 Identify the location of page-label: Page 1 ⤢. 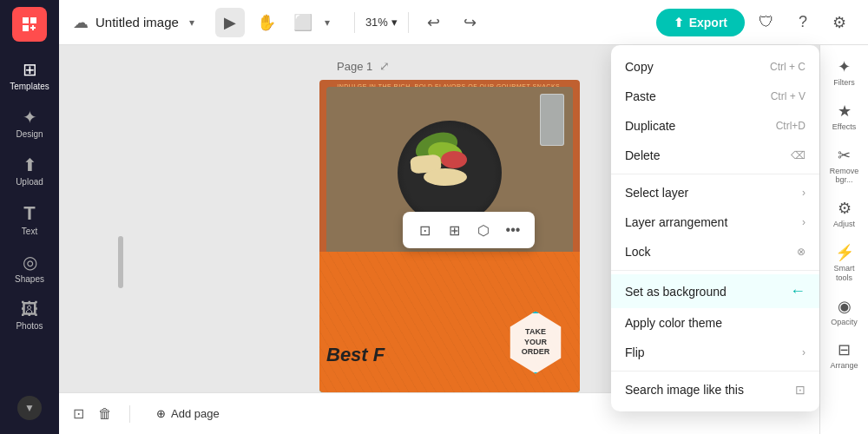
(363, 66).